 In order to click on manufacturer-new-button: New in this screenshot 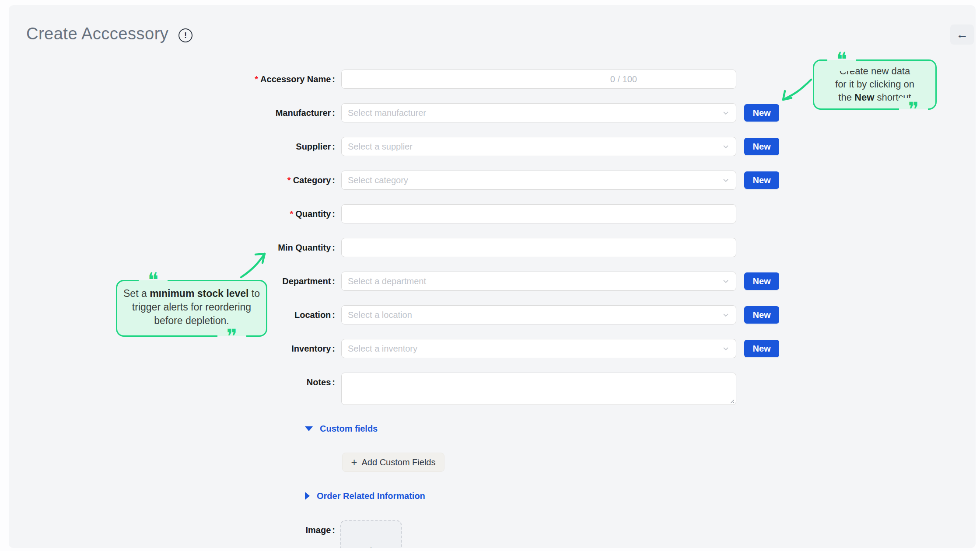, I will do `click(762, 113)`.